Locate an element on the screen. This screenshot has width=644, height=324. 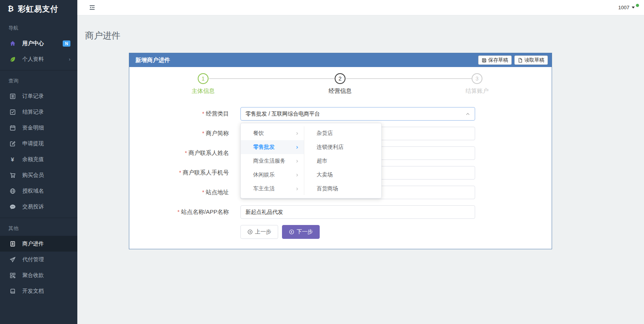
panel-title: 新增商户进件 is located at coordinates (153, 60).